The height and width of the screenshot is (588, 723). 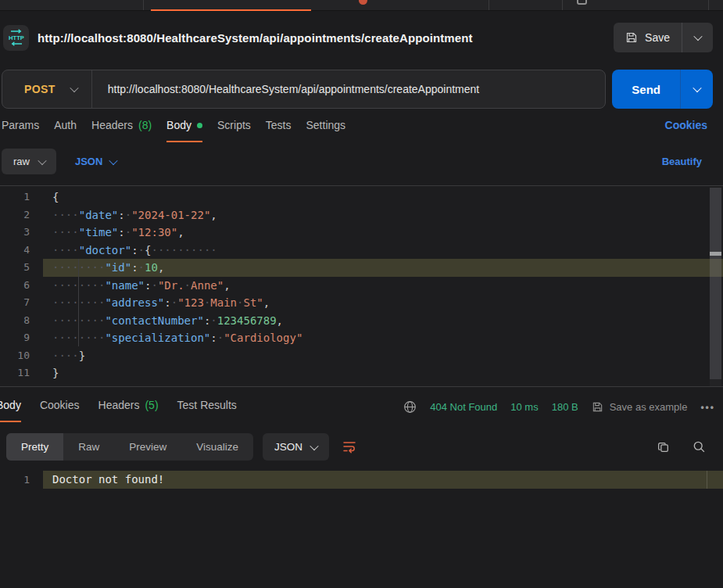 I want to click on line-content: {, so click(x=383, y=197).